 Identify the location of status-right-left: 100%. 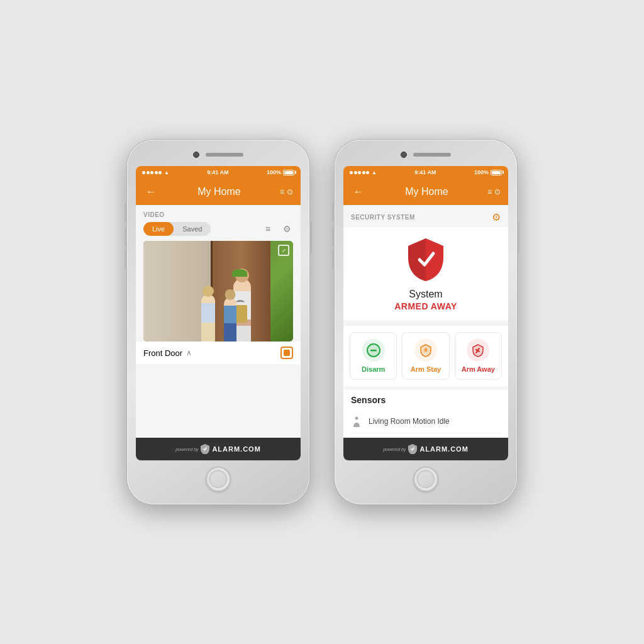
(280, 172).